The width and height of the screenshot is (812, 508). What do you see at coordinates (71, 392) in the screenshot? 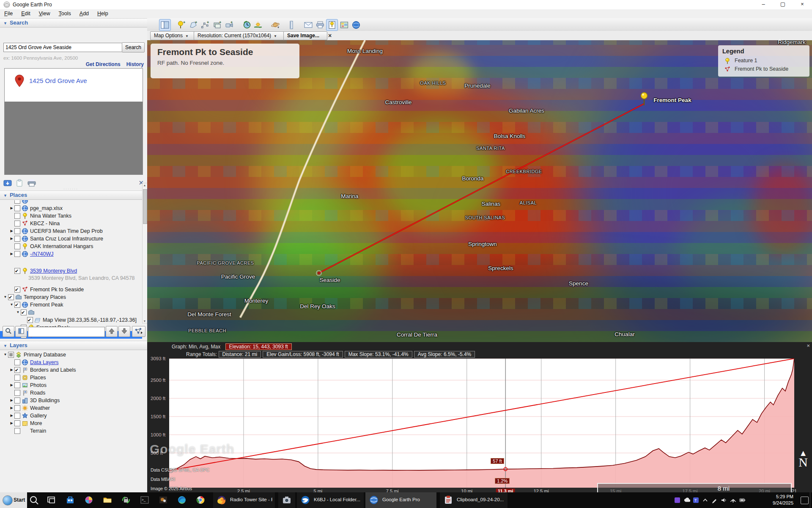
I see `tree-item: Roads` at bounding box center [71, 392].